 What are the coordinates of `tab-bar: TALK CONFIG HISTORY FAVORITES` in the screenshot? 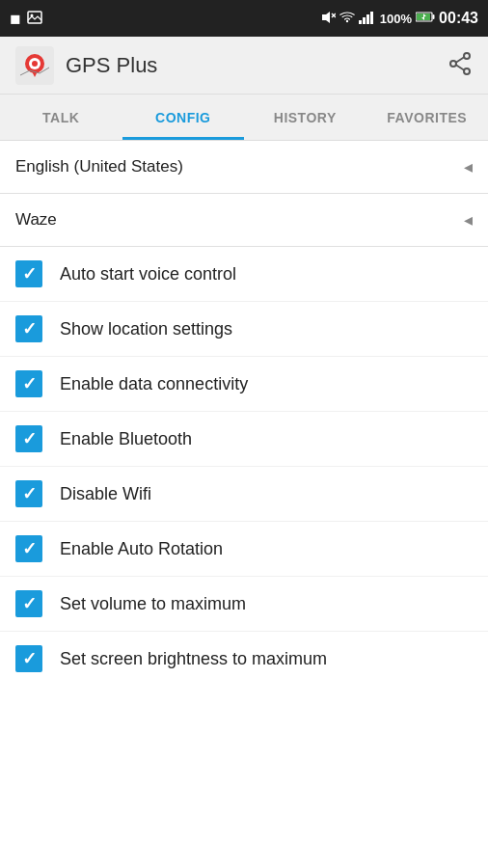 It's located at (244, 118).